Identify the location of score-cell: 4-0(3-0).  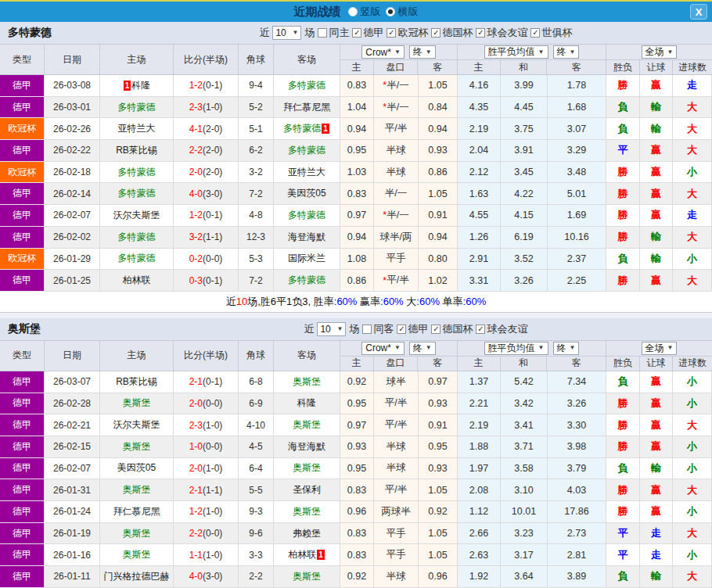
(207, 194).